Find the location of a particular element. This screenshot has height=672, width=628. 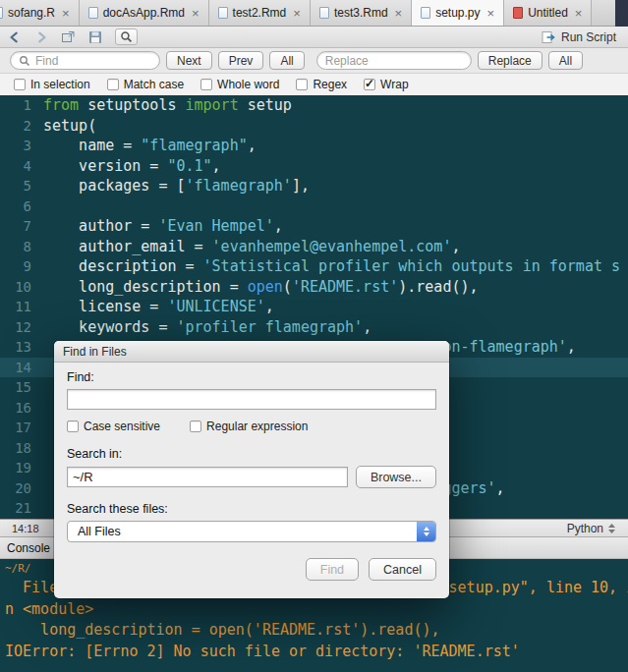

line-number: 16 is located at coordinates (22, 409).